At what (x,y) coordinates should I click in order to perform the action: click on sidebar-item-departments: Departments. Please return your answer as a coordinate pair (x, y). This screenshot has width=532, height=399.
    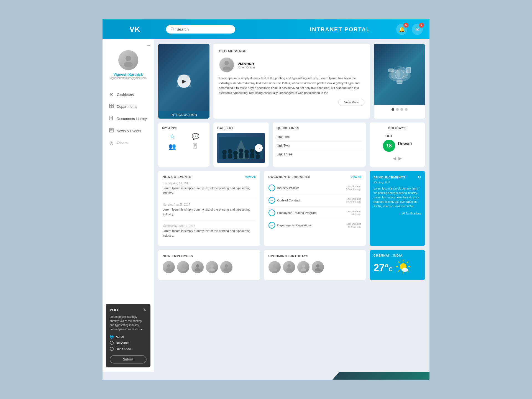
    Looking at the image, I should click on (128, 106).